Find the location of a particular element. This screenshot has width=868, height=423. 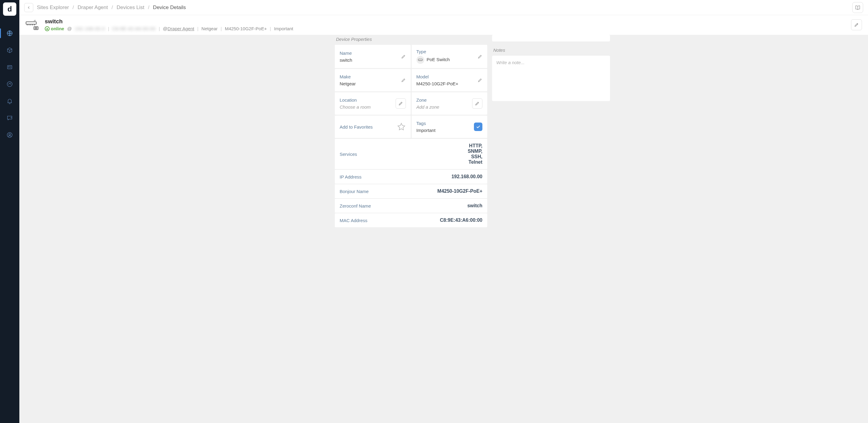

edit-make-button is located at coordinates (404, 80).